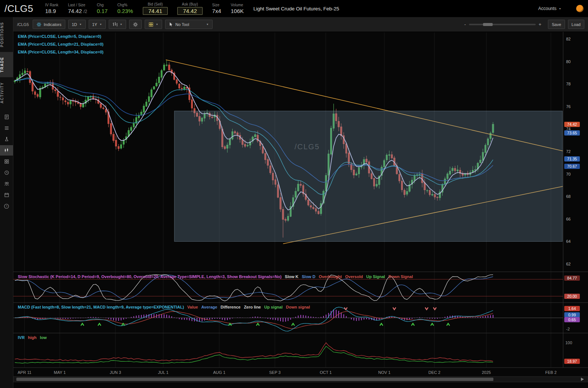 The height and width of the screenshot is (388, 588). Describe the element at coordinates (7, 93) in the screenshot. I see `sidebar-tab-activity: ACTIVITY` at that location.